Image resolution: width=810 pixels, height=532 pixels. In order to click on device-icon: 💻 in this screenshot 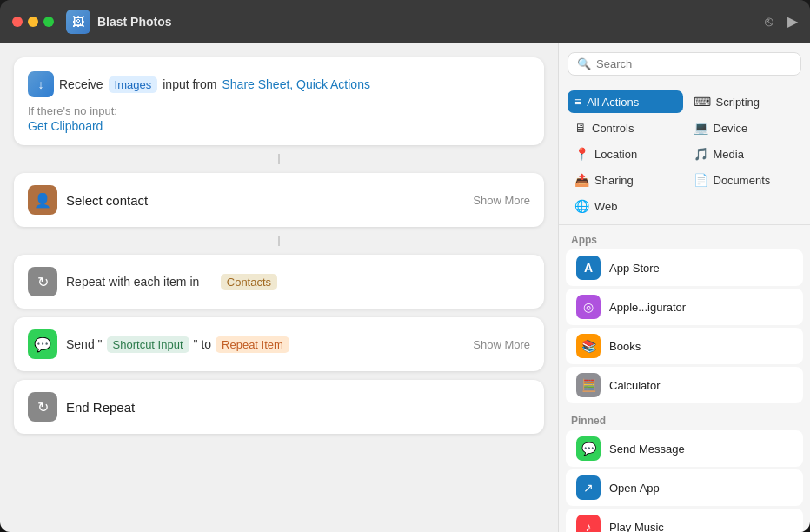, I will do `click(700, 128)`.